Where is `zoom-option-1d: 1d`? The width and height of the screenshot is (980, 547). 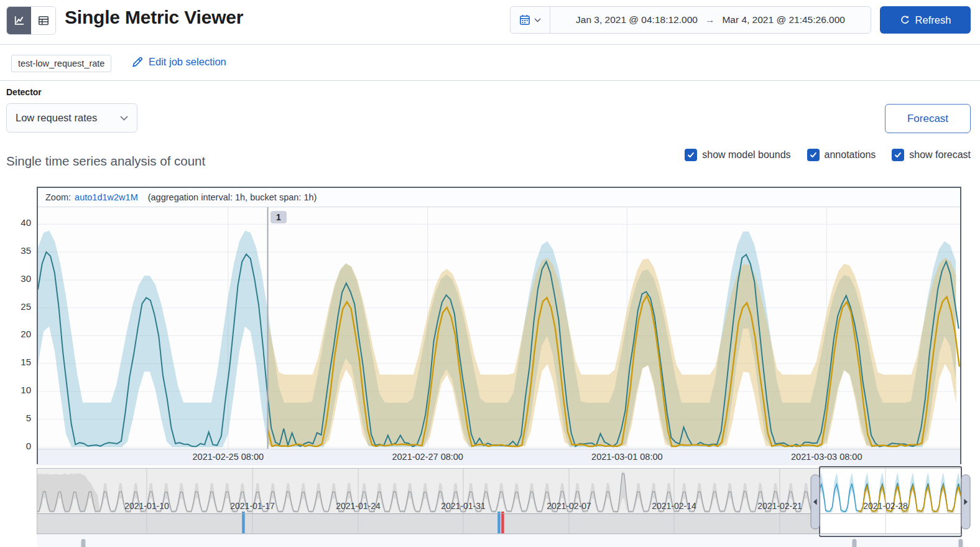 zoom-option-1d: 1d is located at coordinates (97, 197).